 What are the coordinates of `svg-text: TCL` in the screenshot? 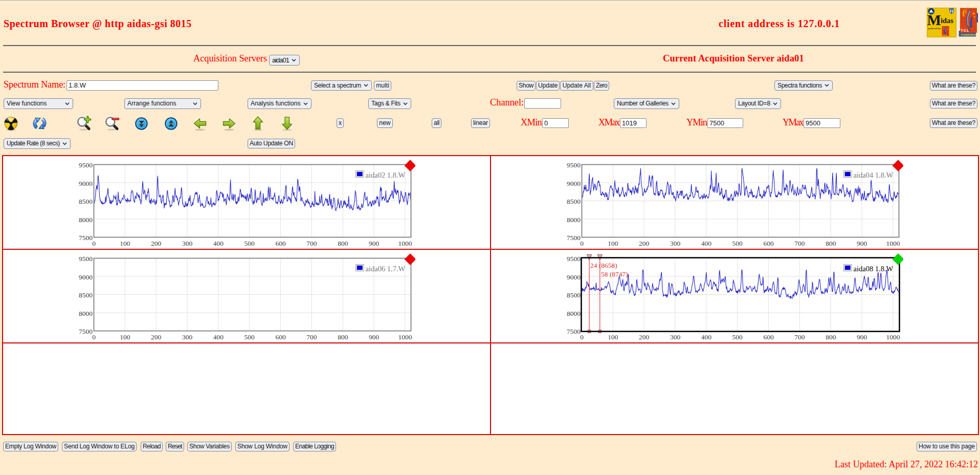 It's located at (966, 31).